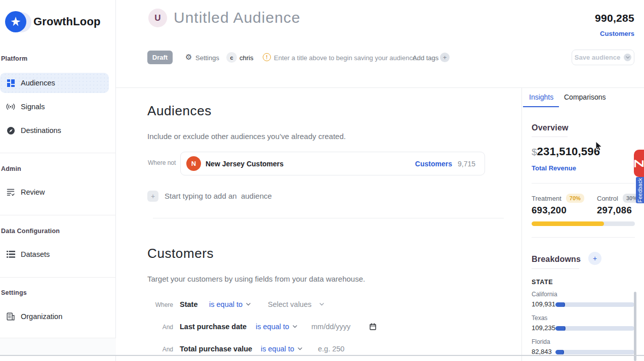 Image resolution: width=644 pixels, height=361 pixels. Describe the element at coordinates (331, 349) in the screenshot. I see `filter-number-input: e.g. 250` at that location.